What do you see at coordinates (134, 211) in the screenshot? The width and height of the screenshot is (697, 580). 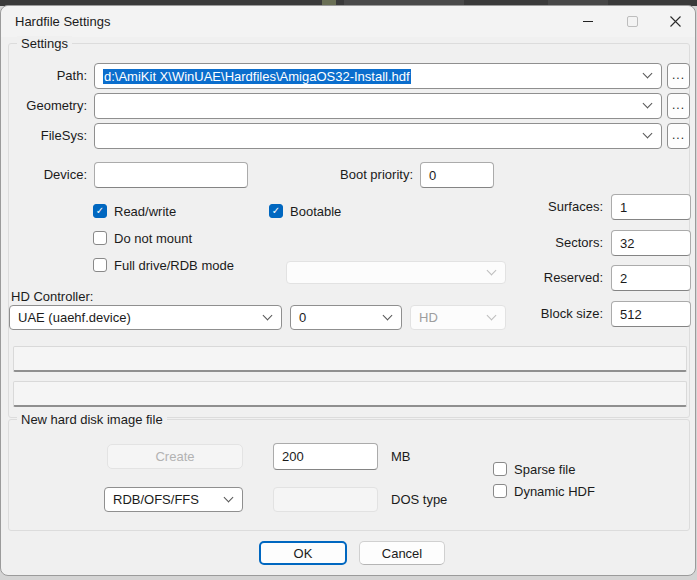 I see `read-write-checkbox: Read/write` at bounding box center [134, 211].